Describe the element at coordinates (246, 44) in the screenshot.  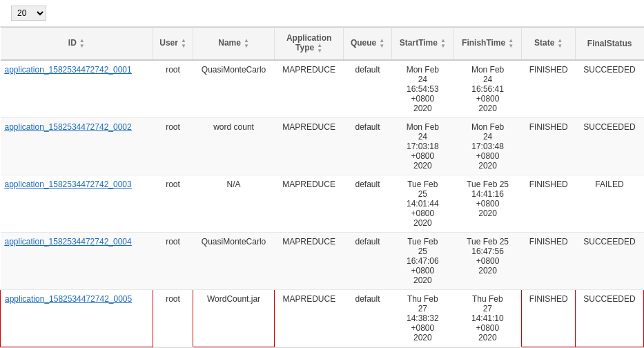
I see `sort-icon-name: ▲▼` at that location.